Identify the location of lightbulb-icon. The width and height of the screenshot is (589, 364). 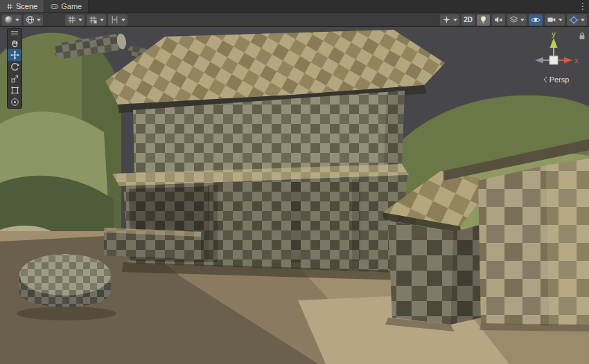
(484, 19).